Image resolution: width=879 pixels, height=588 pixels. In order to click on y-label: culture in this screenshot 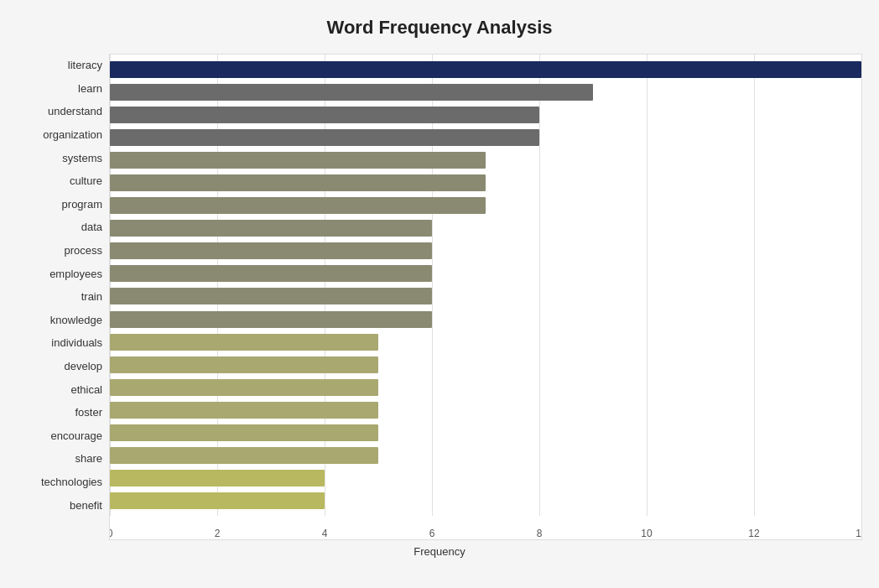, I will do `click(86, 181)`.